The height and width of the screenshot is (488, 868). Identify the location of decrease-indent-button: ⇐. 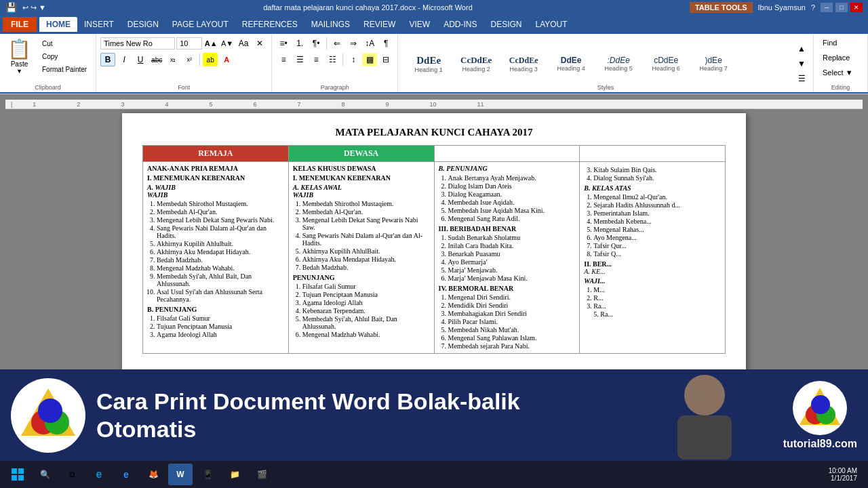
(337, 43).